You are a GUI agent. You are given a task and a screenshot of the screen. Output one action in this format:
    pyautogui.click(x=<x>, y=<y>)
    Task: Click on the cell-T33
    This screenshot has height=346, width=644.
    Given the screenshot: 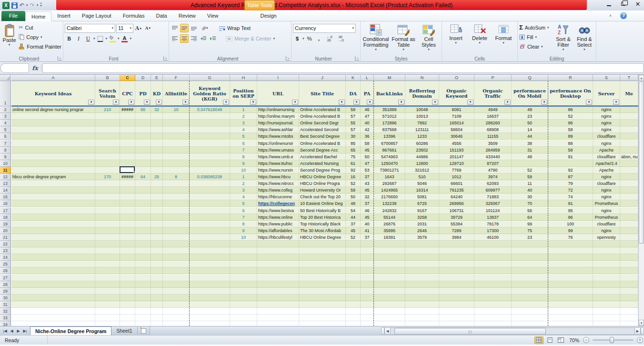 What is the action you would take?
    pyautogui.click(x=629, y=318)
    